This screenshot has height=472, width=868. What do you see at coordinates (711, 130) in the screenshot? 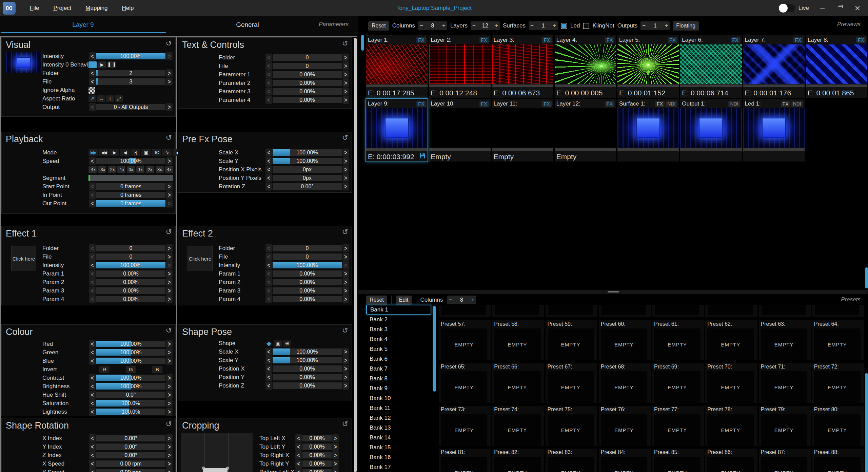
I see `layer-cell: Output 1: NDI` at bounding box center [711, 130].